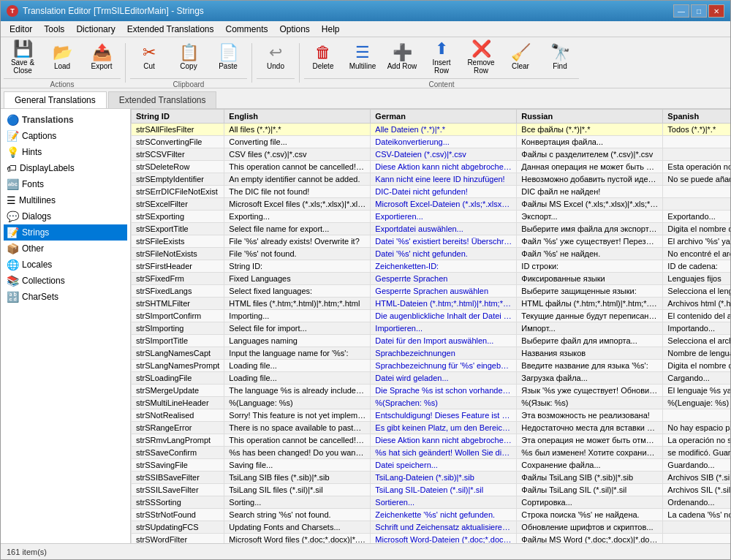 The image size is (731, 560). What do you see at coordinates (697, 117) in the screenshot?
I see `col-spanish: Spanish` at bounding box center [697, 117].